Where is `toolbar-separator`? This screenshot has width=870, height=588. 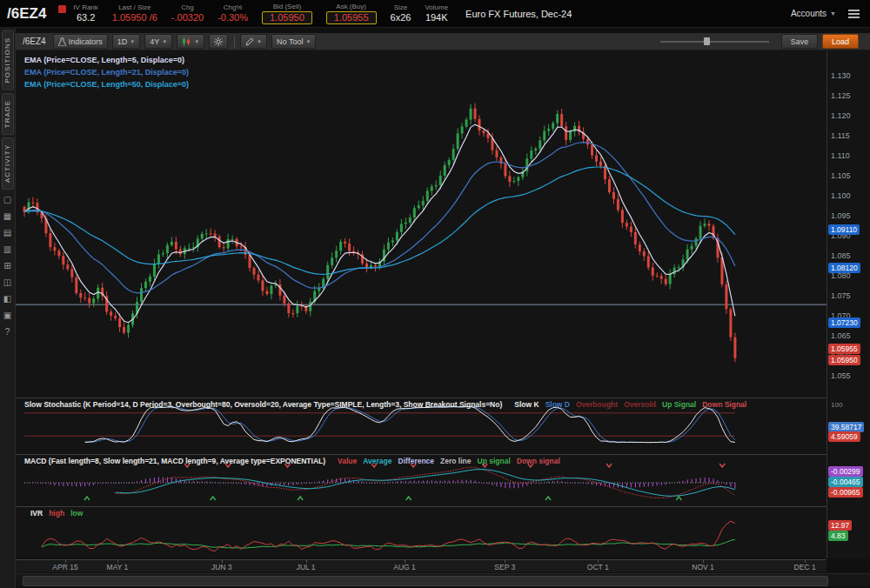
toolbar-separator is located at coordinates (235, 42).